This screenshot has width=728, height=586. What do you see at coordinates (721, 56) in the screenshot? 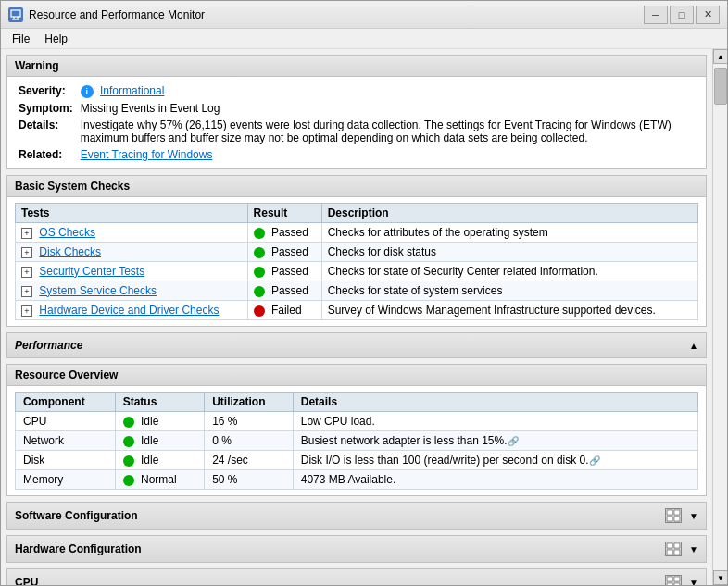
I see `scroll-up-button: ▲` at bounding box center [721, 56].